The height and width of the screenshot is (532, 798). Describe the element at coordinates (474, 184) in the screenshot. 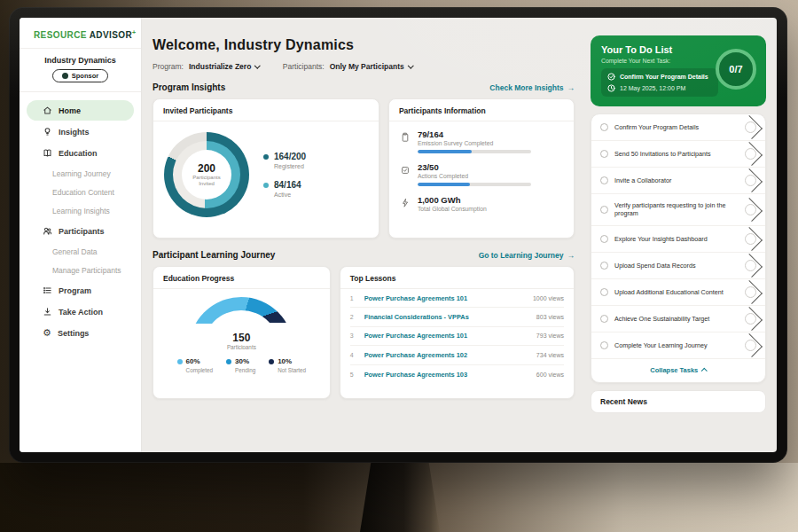

I see `actions-completed-progress` at that location.